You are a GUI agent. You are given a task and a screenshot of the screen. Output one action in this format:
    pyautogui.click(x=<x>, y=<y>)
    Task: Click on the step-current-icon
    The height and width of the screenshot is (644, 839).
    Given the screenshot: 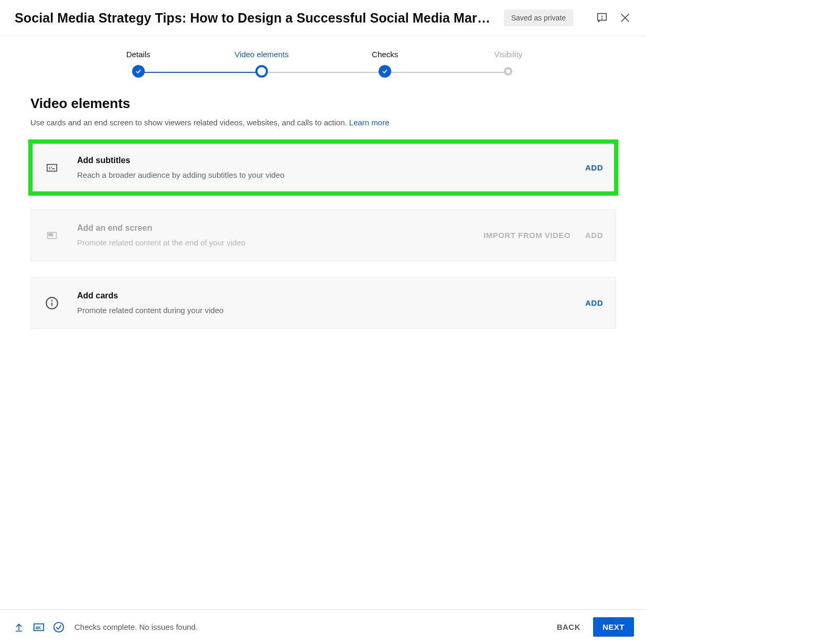 What is the action you would take?
    pyautogui.click(x=262, y=71)
    